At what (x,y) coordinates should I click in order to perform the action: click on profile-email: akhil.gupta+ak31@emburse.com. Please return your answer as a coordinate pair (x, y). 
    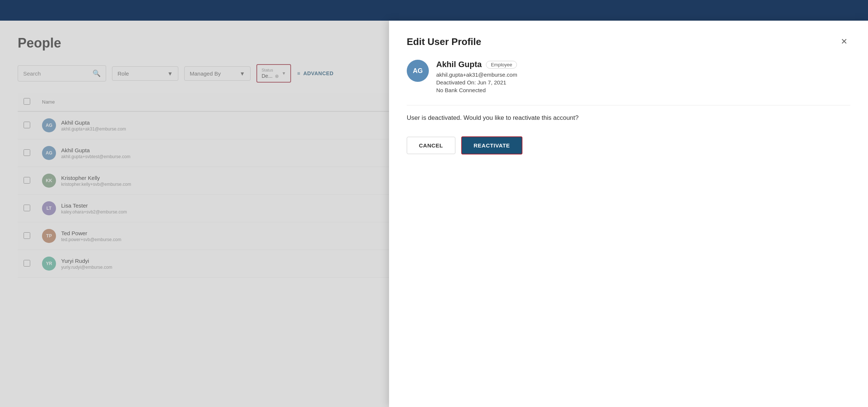
    Looking at the image, I should click on (477, 74).